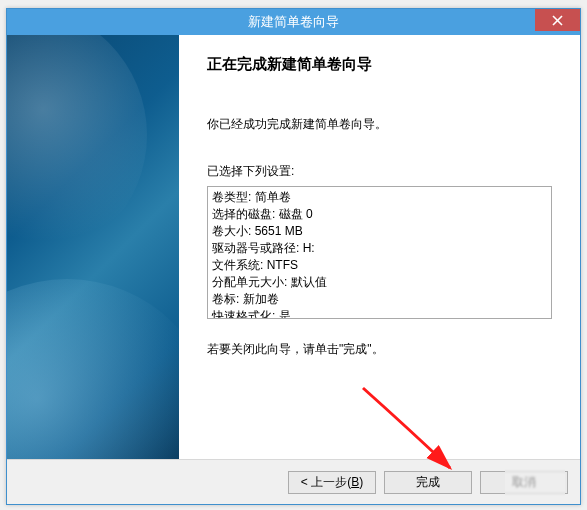  Describe the element at coordinates (380, 282) in the screenshot. I see `settings-line: 分配单元大小: 默认值` at that location.